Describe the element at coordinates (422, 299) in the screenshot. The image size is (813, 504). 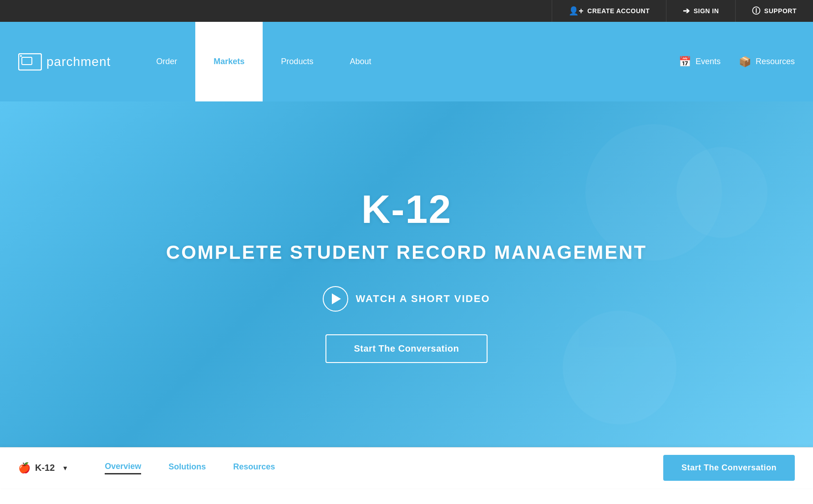
I see `video-label: WATCH A SHORT VIDEO` at that location.